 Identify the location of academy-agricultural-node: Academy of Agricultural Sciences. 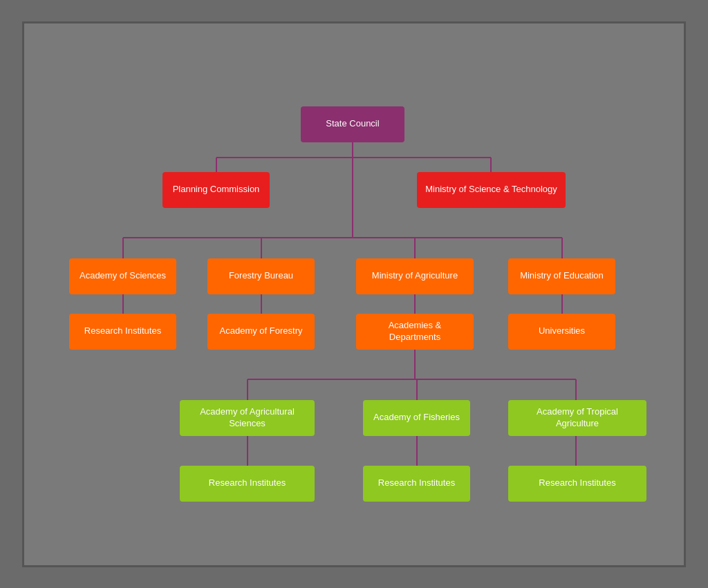
(248, 418).